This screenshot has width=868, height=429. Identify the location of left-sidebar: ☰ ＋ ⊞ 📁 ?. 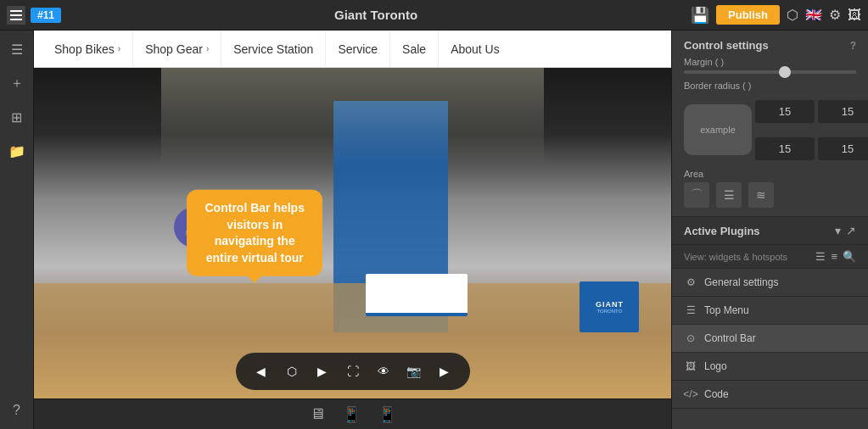
(17, 230).